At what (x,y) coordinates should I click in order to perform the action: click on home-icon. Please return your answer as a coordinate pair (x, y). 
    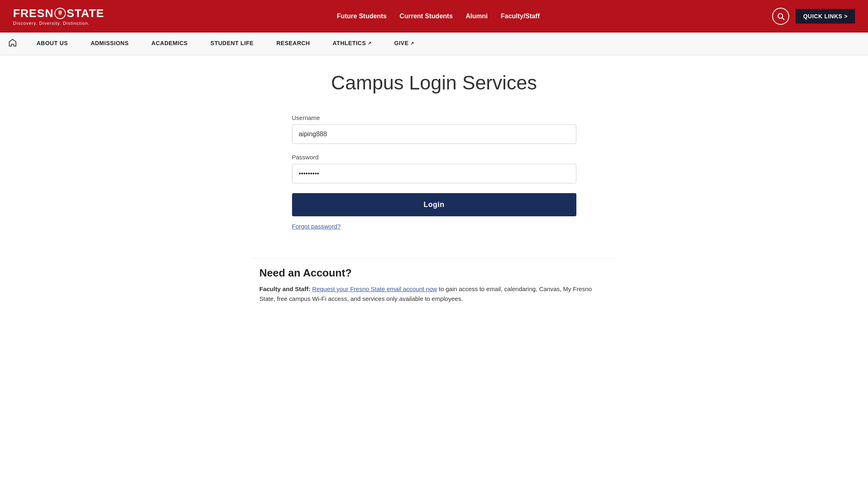
    Looking at the image, I should click on (13, 44).